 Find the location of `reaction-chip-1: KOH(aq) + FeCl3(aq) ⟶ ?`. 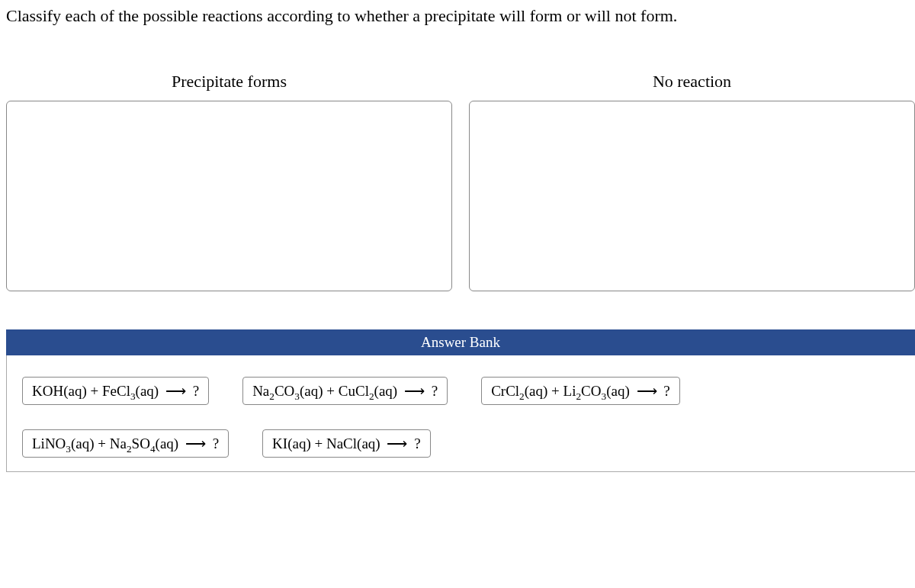

reaction-chip-1: KOH(aq) + FeCl3(aq) ⟶ ? is located at coordinates (116, 390).